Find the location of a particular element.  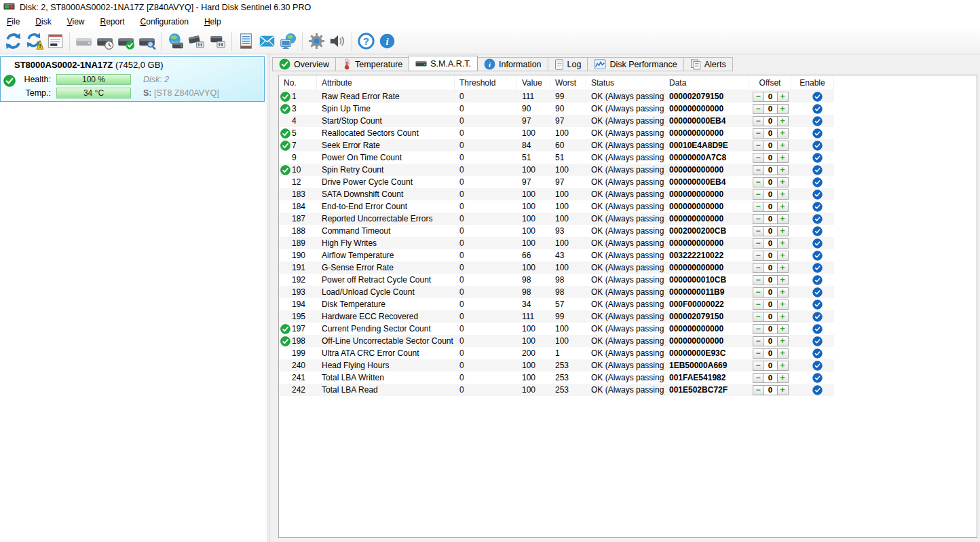

tab-information: iInformation is located at coordinates (513, 64).